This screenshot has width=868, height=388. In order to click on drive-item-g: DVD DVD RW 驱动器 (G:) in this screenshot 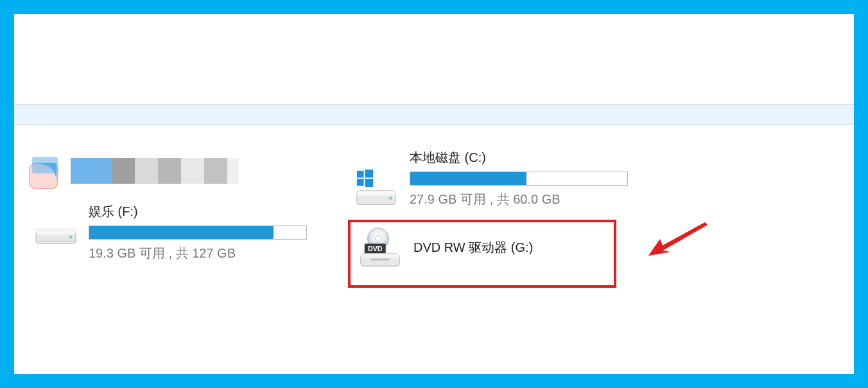, I will do `click(482, 248)`.